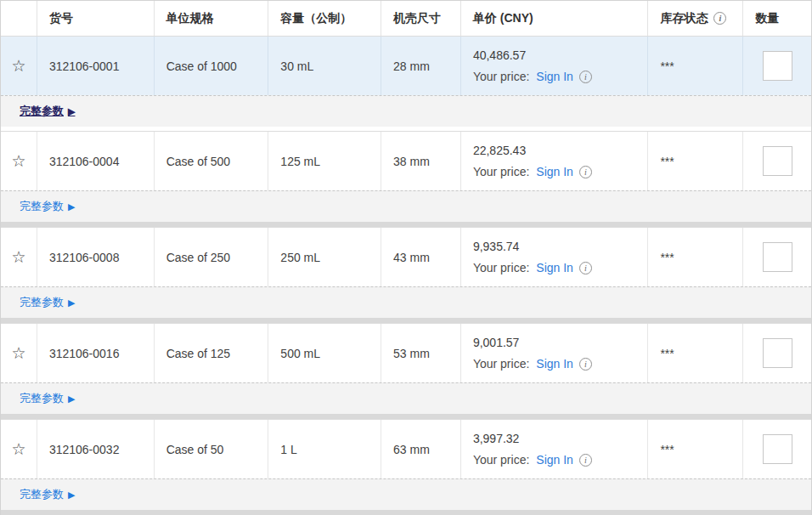  I want to click on price-cell: 3,997.32 Your price: Sign In i, so click(554, 449).